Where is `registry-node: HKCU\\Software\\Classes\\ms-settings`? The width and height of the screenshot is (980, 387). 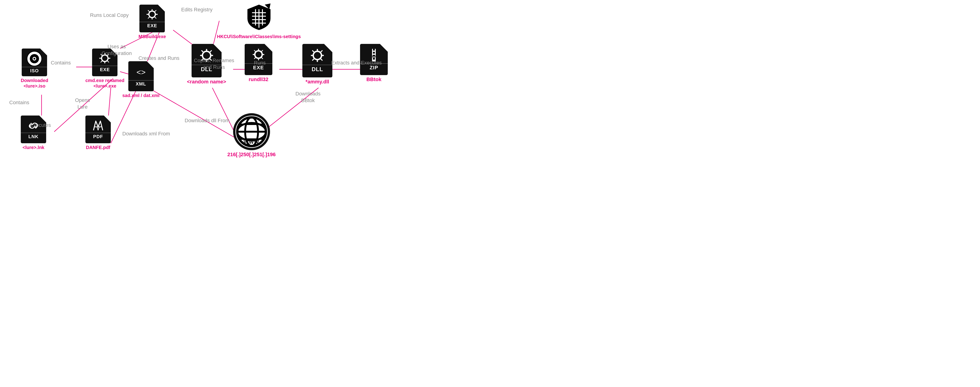 registry-node: HKCU\\Software\\Classes\\ms-settings is located at coordinates (259, 21).